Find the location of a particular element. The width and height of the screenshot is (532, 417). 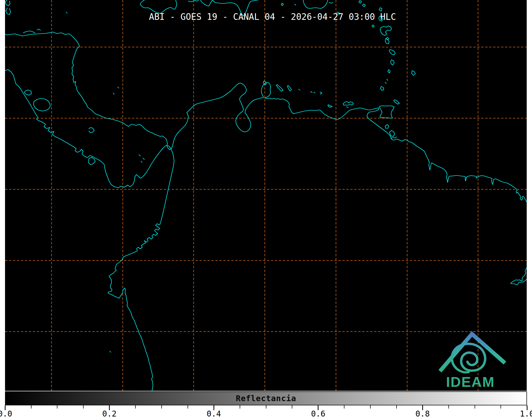

coastline-bonaire is located at coordinates (289, 88).